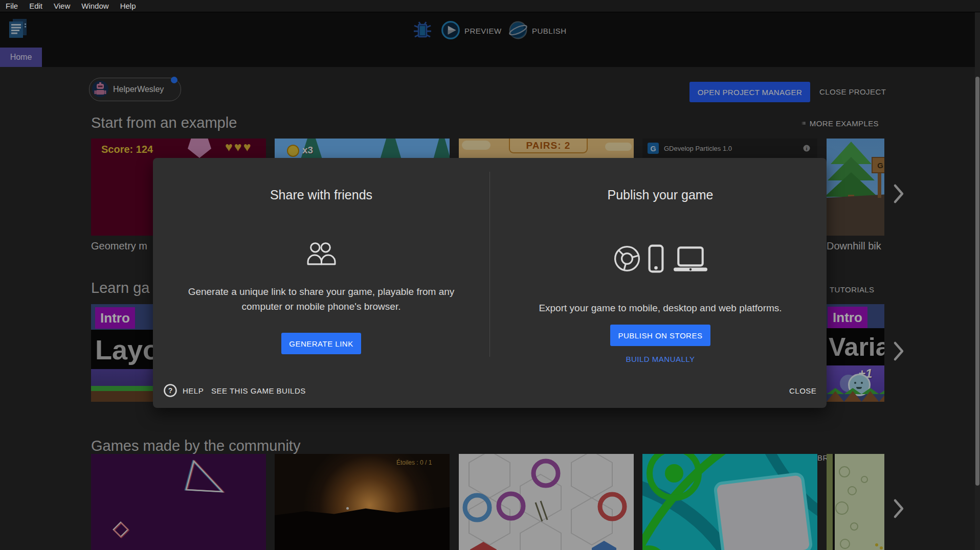 The height and width of the screenshot is (550, 980). Describe the element at coordinates (656, 259) in the screenshot. I see `phone-icon` at that location.